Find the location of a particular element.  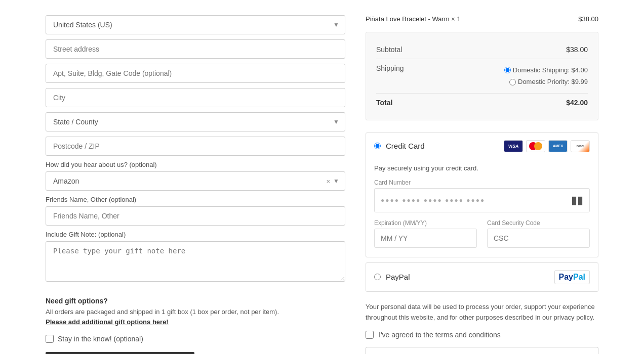

city-input is located at coordinates (195, 98).